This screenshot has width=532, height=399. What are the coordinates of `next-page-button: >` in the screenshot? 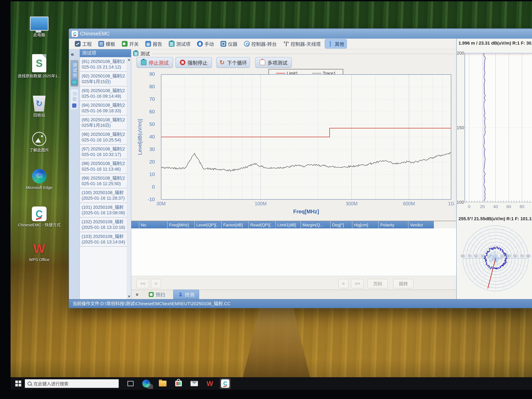 It's located at (343, 284).